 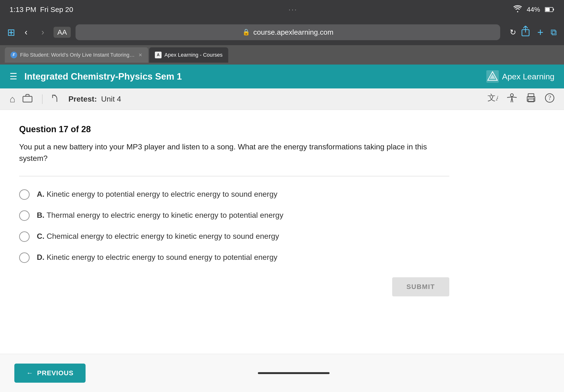 What do you see at coordinates (234, 225) in the screenshot?
I see `options-list: A. Kinetic energy to potential energy to…` at bounding box center [234, 225].